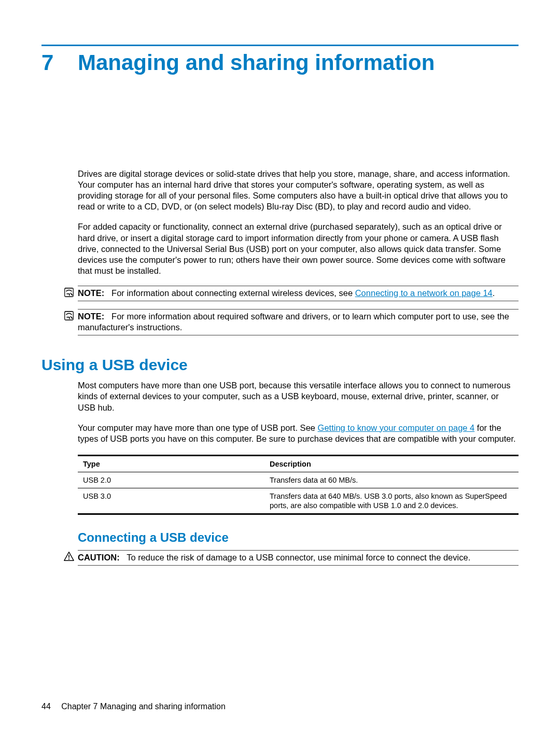 The image size is (560, 745). I want to click on table-row: USB 3.0 Transfers data at 640 MB/s. USB …, so click(298, 501).